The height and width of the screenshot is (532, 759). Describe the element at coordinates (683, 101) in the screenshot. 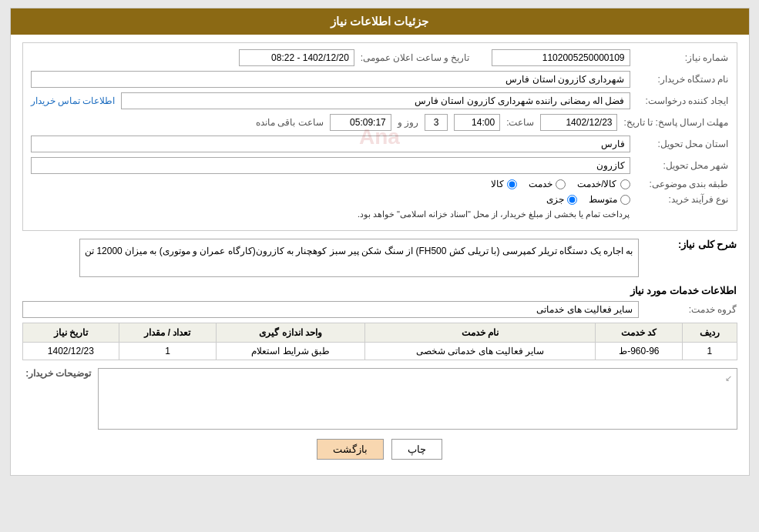

I see `creator-label: ایجاد کننده درخواست:` at that location.